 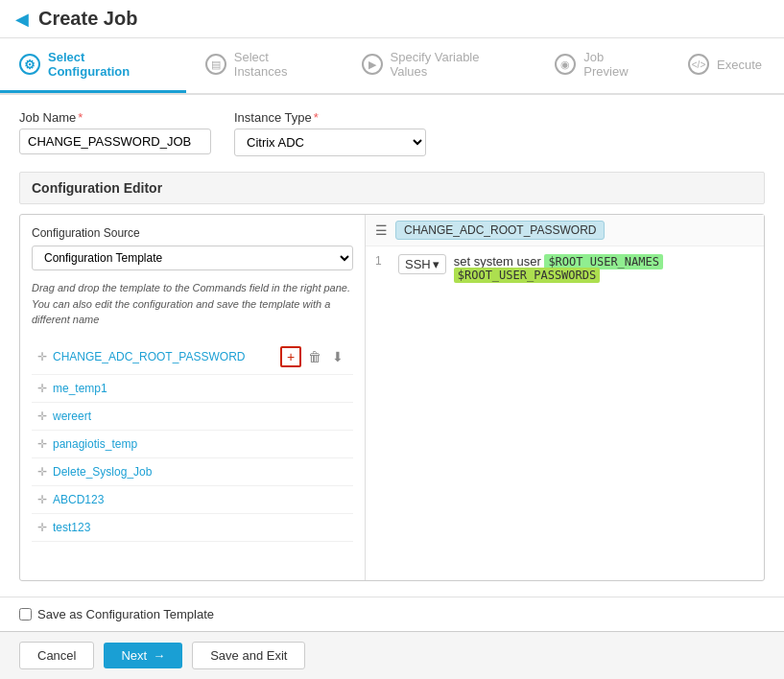 What do you see at coordinates (330, 133) in the screenshot?
I see `instance-type-group: Instance Type* Citrix ADCNetScalerOther` at bounding box center [330, 133].